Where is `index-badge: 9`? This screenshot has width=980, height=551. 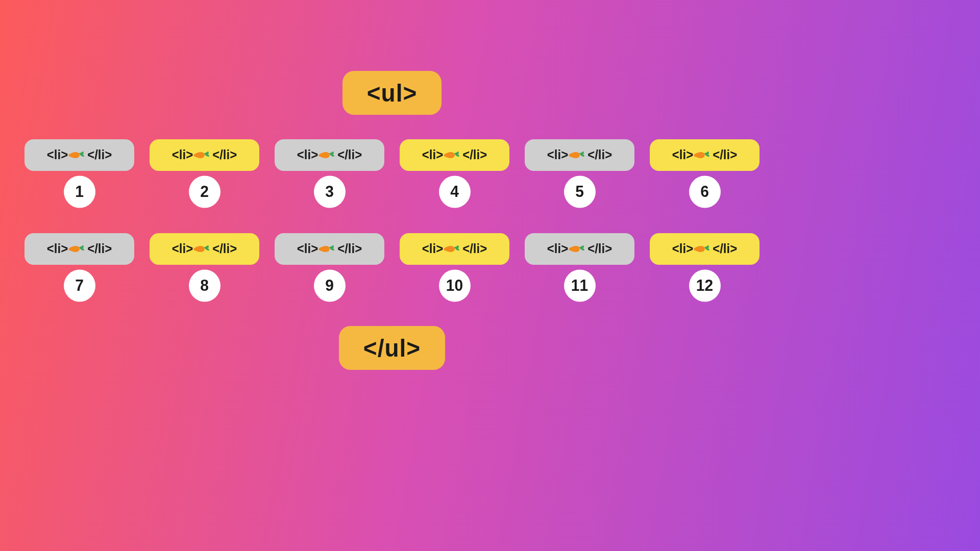
index-badge: 9 is located at coordinates (330, 286).